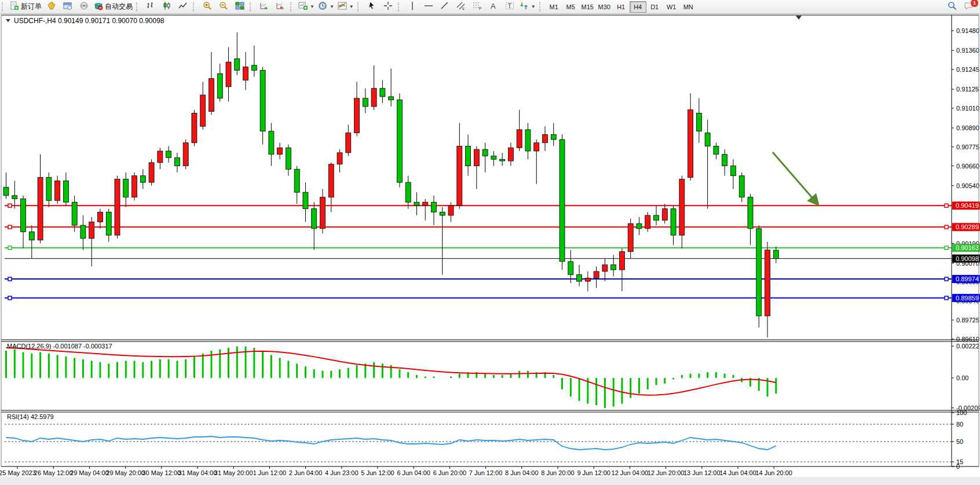 The width and height of the screenshot is (980, 485). I want to click on line-chart-icon, so click(183, 7).